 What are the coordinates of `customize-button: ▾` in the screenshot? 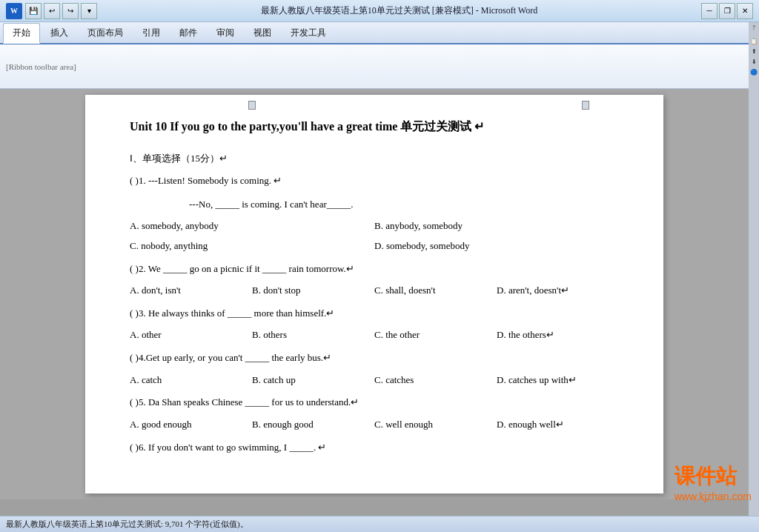 It's located at (89, 11).